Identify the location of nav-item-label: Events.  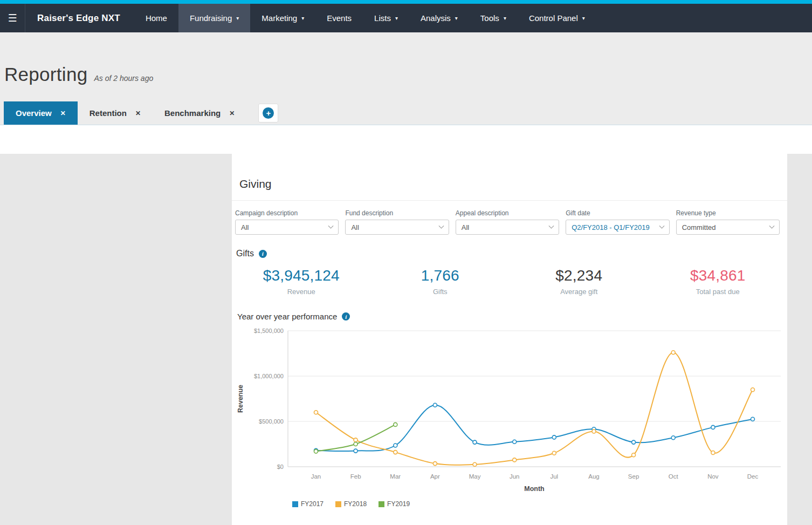
(339, 18).